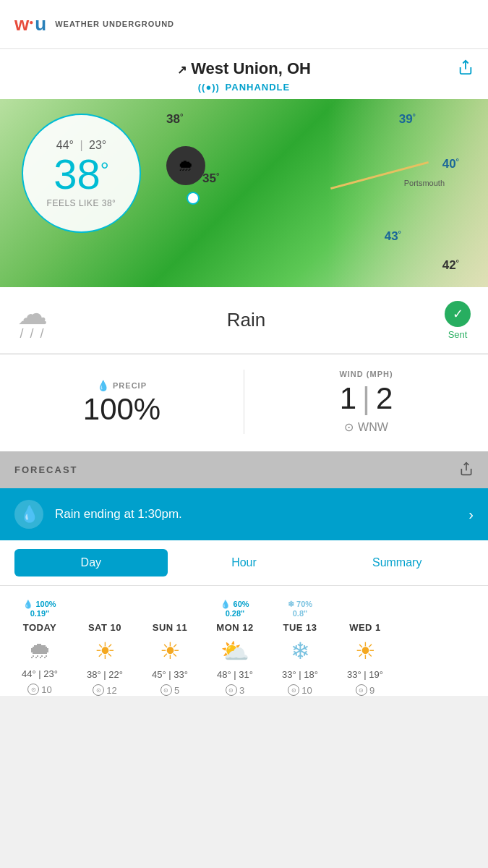  I want to click on wind-lo: 1, so click(348, 399).